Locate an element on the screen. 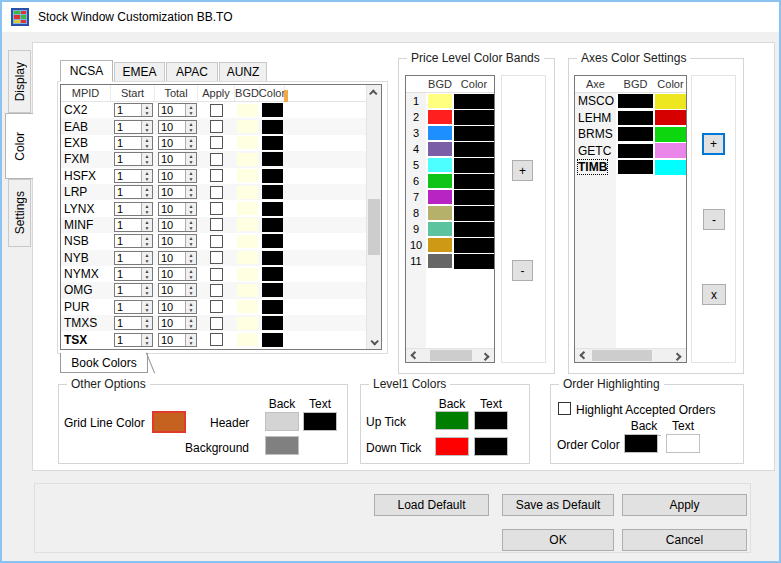 The height and width of the screenshot is (563, 781). load-default-button: Load Default is located at coordinates (432, 505).